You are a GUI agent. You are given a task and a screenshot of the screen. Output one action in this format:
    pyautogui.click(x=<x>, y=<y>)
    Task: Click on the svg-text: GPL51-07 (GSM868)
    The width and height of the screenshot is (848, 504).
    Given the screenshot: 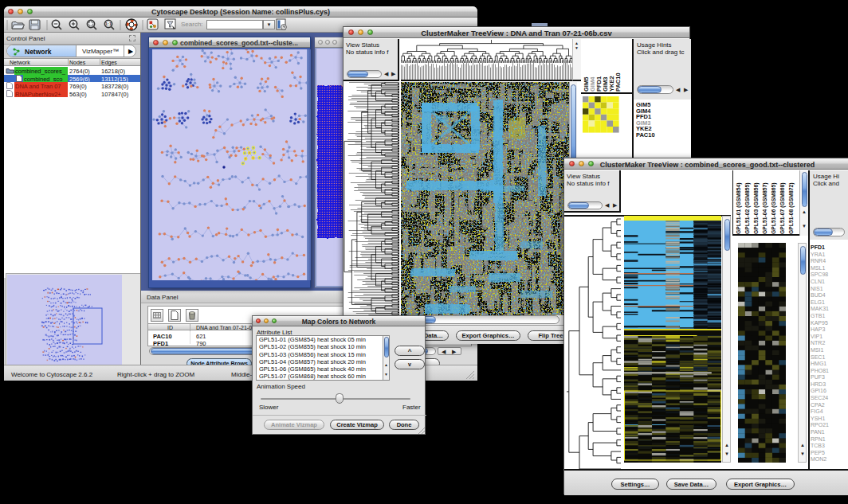 What is the action you would take?
    pyautogui.click(x=783, y=209)
    